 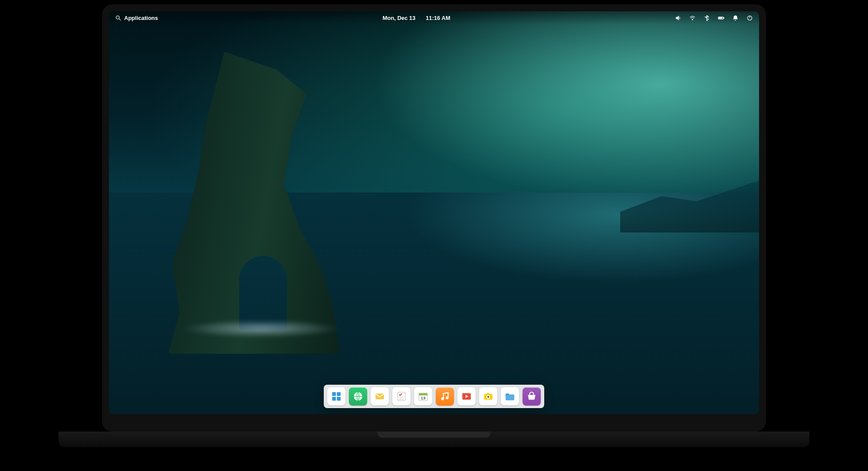 I want to click on svg-text: 13, so click(x=424, y=398).